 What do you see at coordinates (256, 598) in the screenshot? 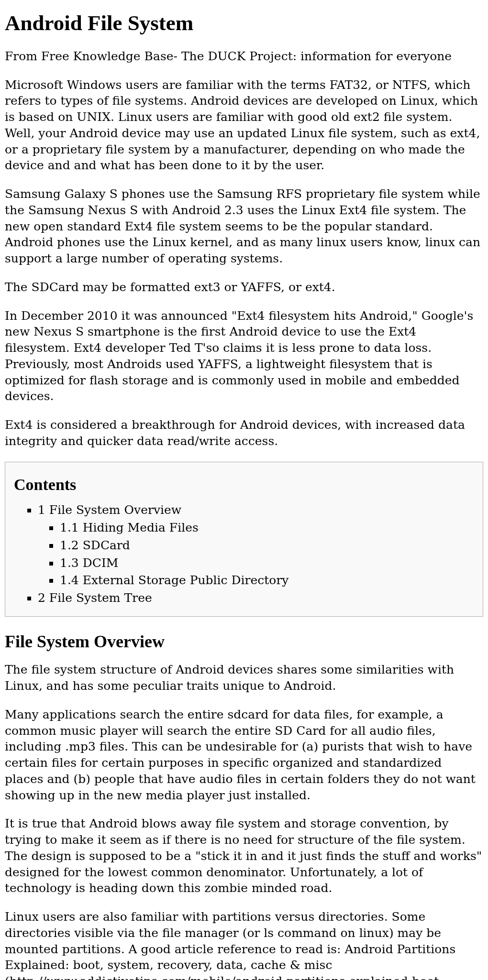
I see `toc-item: 2 File System Tree` at bounding box center [256, 598].